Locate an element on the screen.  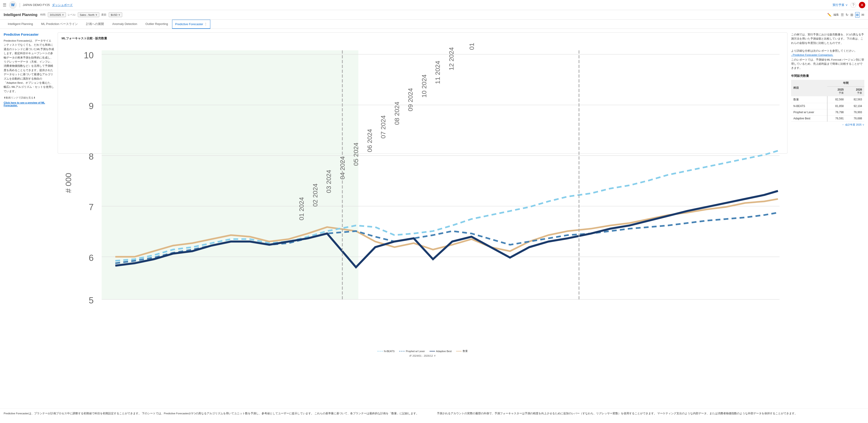
expand-icon: ⊞ is located at coordinates (852, 15).